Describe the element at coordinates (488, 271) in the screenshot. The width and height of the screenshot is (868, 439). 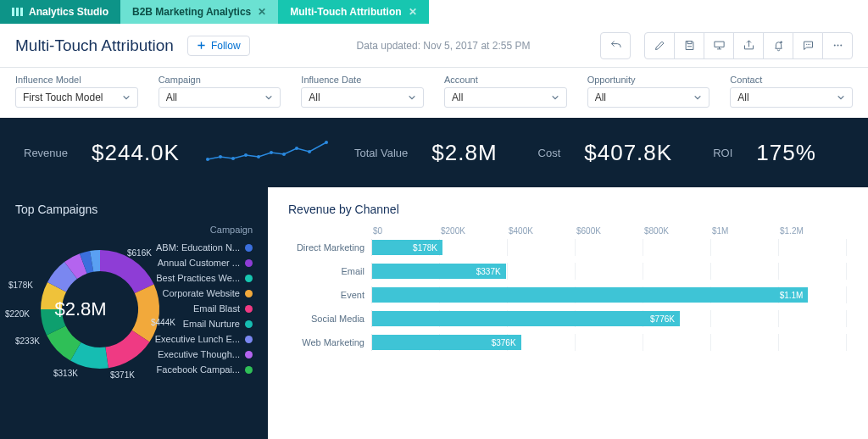
I see `bar-value: $337K` at that location.